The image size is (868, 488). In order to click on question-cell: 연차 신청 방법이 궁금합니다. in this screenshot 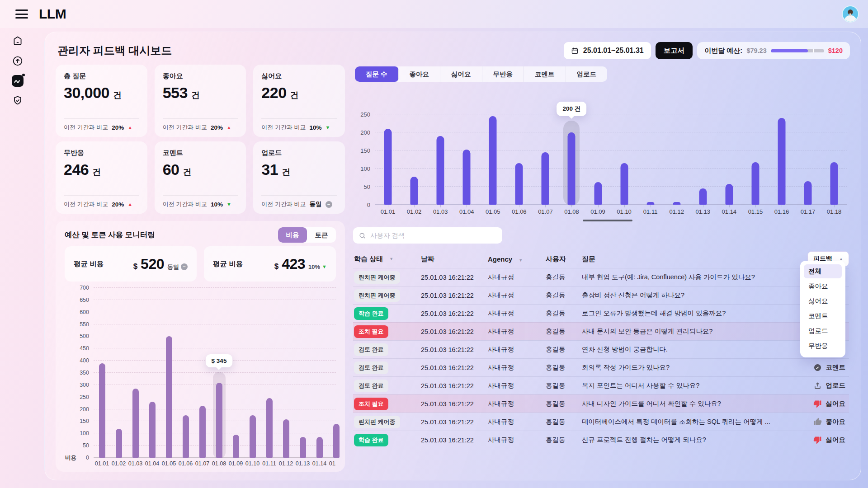, I will do `click(686, 350)`.